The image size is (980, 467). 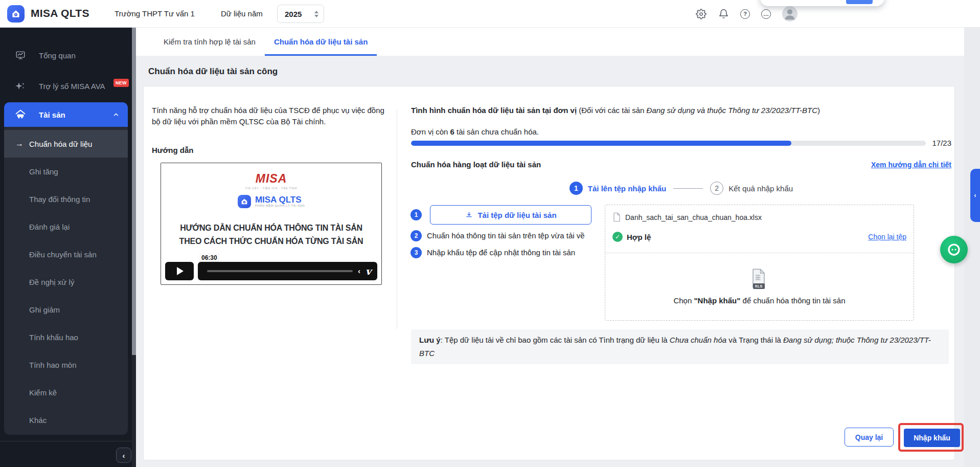 I want to click on dashboard-monitor-icon, so click(x=20, y=55).